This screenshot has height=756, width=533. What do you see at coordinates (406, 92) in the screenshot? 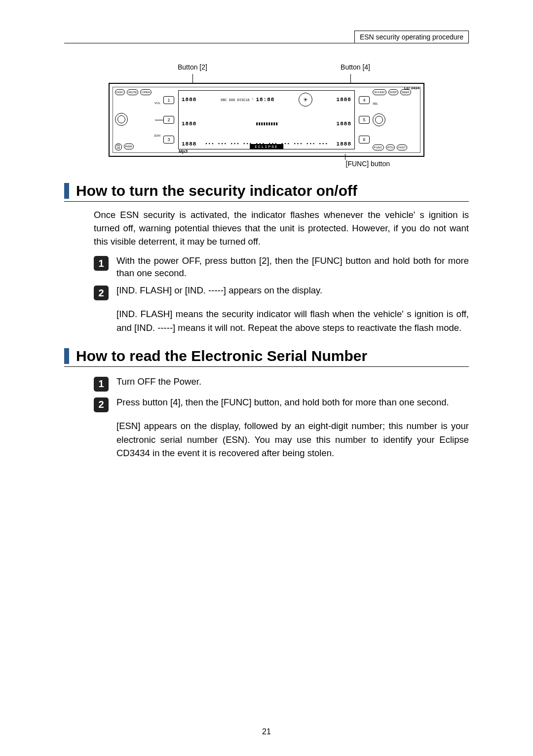
I see `seek-button: SEEK` at bounding box center [406, 92].